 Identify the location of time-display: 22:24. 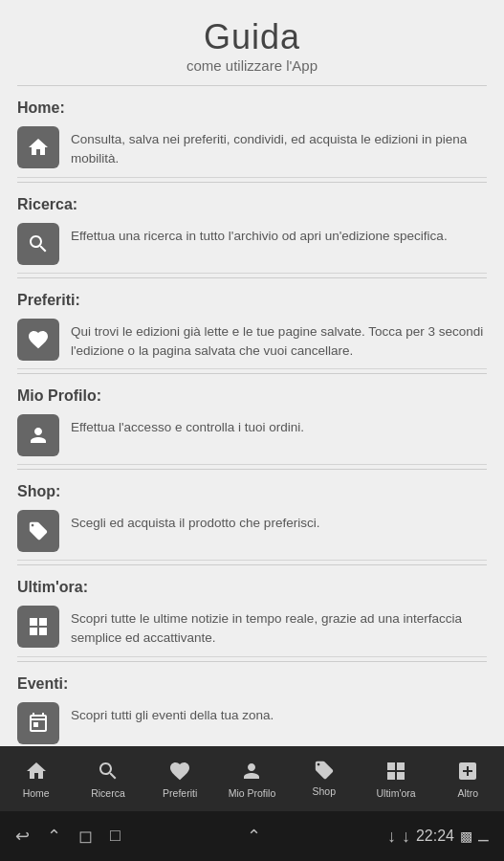
(435, 836).